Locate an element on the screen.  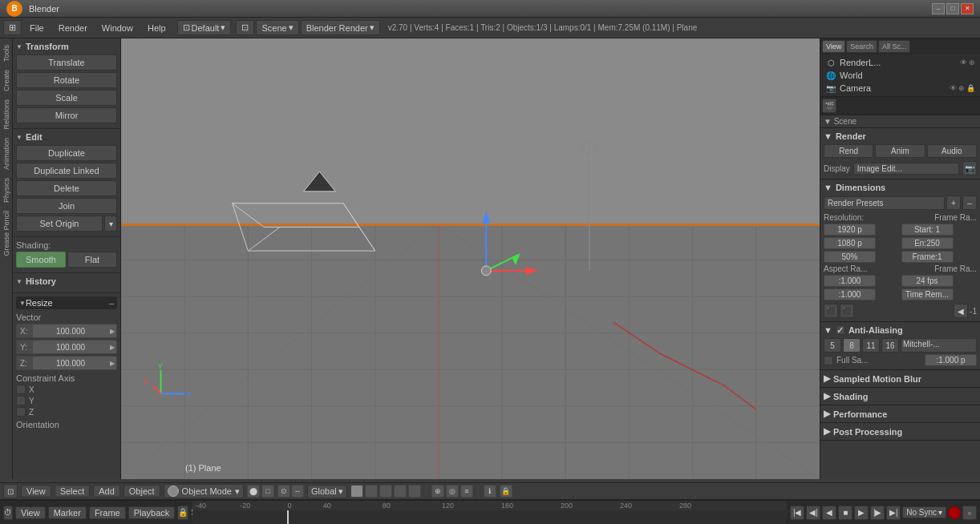
options-icon: ≡ is located at coordinates (467, 491).